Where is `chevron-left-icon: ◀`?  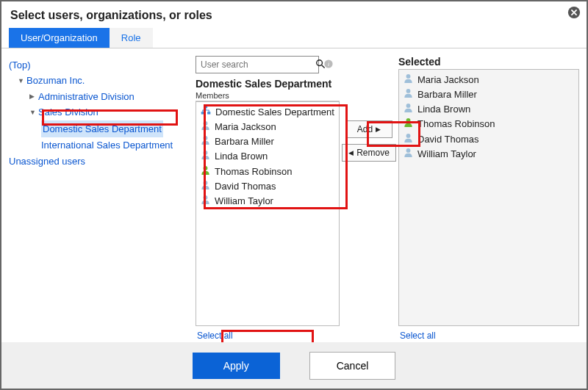
chevron-left-icon: ◀ is located at coordinates (351, 153).